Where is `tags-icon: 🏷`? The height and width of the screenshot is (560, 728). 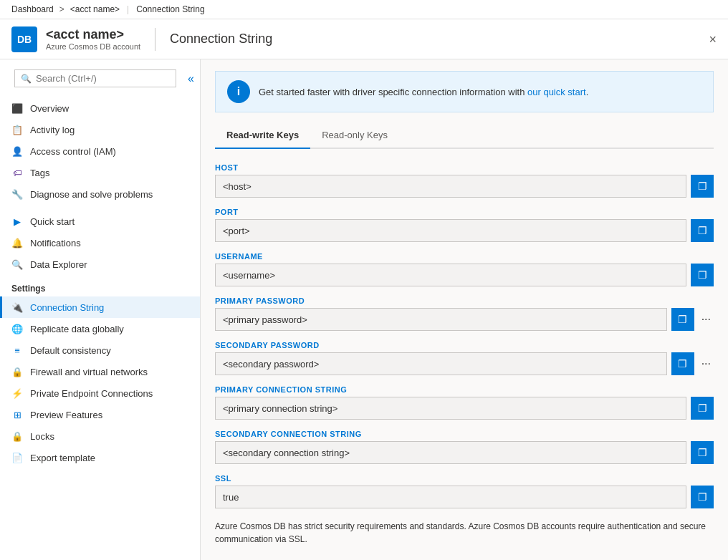 tags-icon: 🏷 is located at coordinates (17, 173).